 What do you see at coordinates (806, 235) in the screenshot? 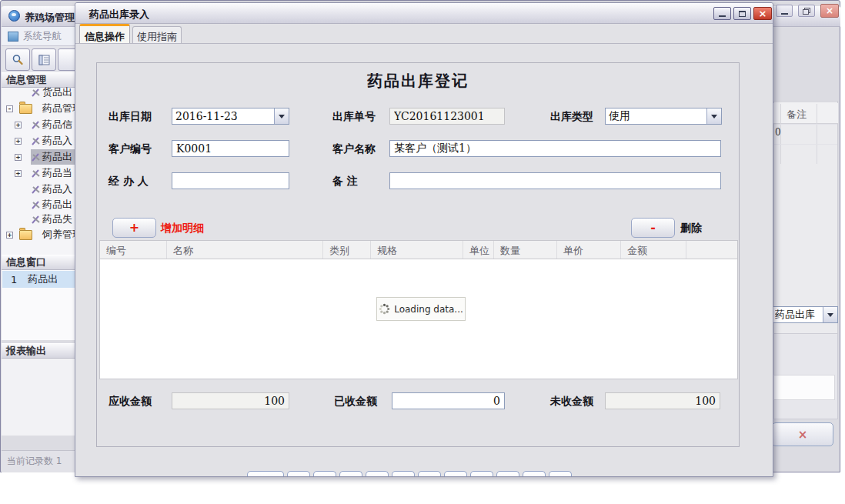
I see `background-grid` at bounding box center [806, 235].